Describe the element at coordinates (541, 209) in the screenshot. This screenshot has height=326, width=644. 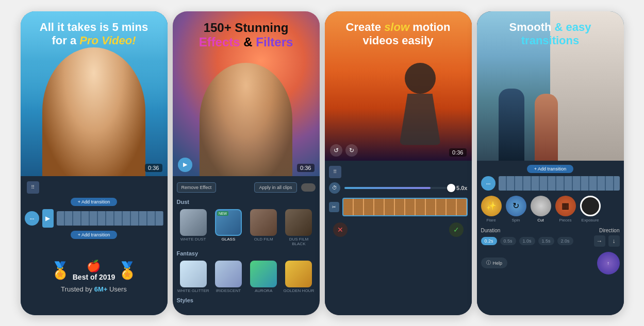
I see `transition-cut: Cut` at that location.